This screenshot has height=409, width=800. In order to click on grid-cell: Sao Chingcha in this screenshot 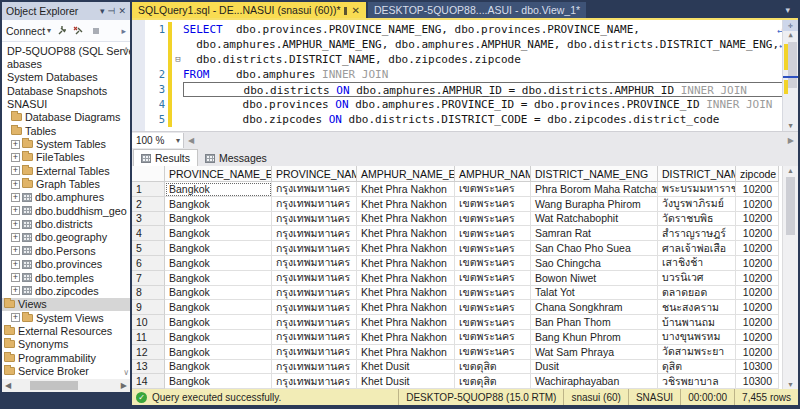, I will do `click(594, 264)`.